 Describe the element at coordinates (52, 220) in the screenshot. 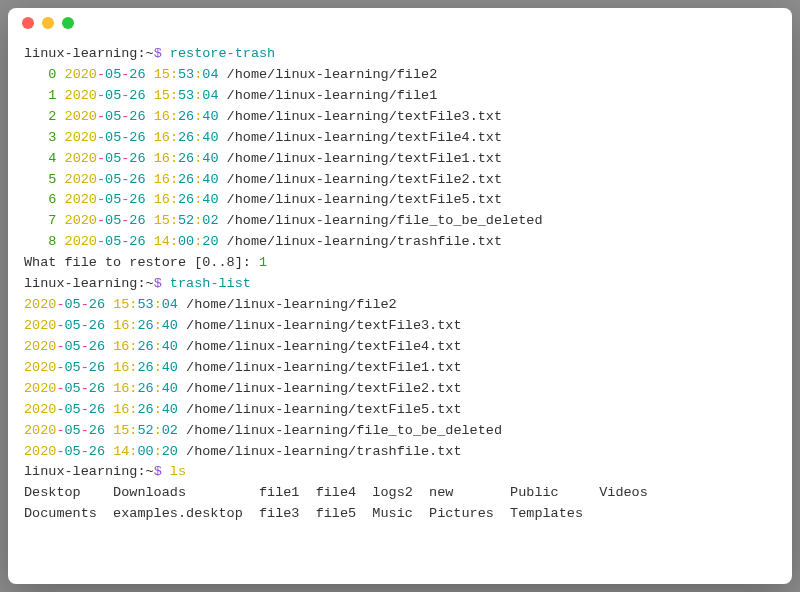

I see `item-index: 7` at that location.